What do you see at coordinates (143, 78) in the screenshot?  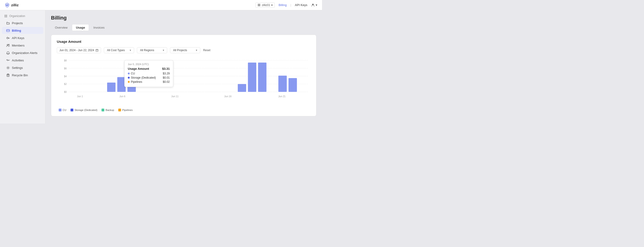 I see `tooltip-storage-name: Storage (Dedicated)` at bounding box center [143, 78].